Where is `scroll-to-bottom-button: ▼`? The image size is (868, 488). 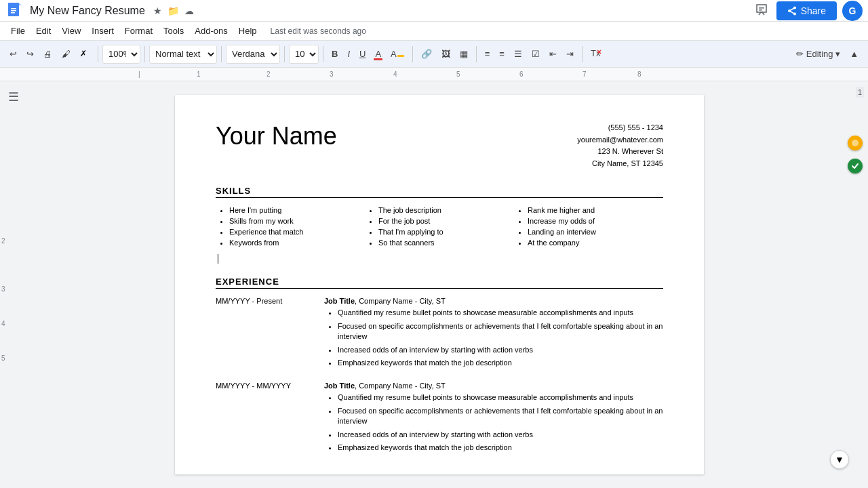
scroll-to-bottom-button: ▼ is located at coordinates (840, 460).